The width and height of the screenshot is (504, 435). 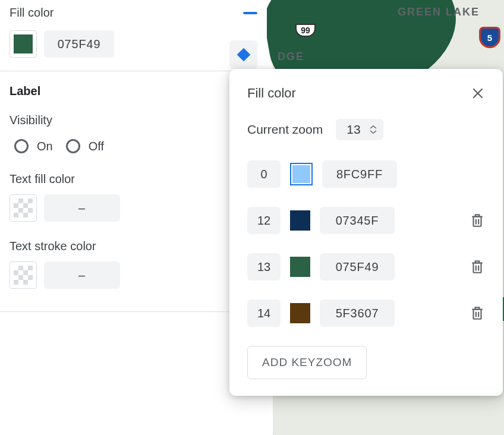 What do you see at coordinates (357, 313) in the screenshot?
I see `keyzoom-hex-input: 5F3607` at bounding box center [357, 313].